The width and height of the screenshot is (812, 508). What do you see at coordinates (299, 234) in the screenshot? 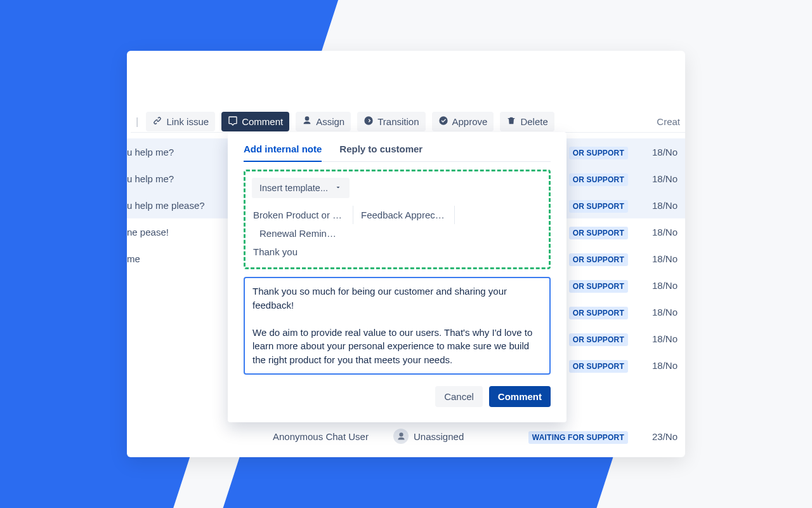
I see `template-option: Renewal Reminder` at bounding box center [299, 234].